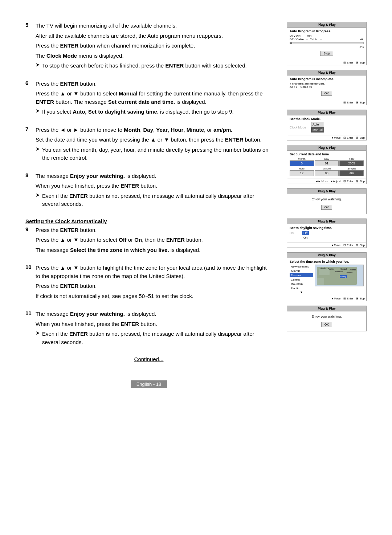 This screenshot has width=392, height=535. I want to click on panel1-row1: DTV Air : -- Air : --, so click(327, 36).